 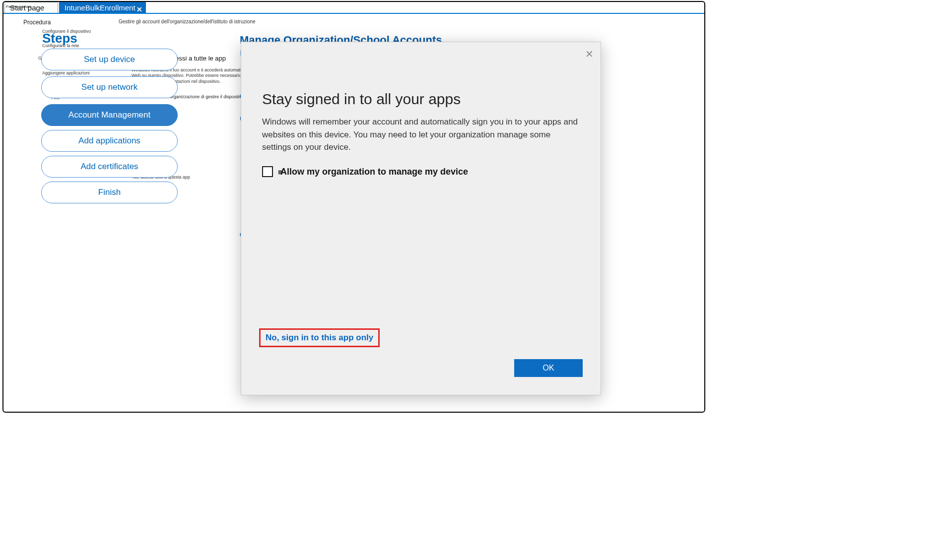 What do you see at coordinates (374, 172) in the screenshot?
I see `allow-manage-label: Allow my organization to manage my devic…` at bounding box center [374, 172].